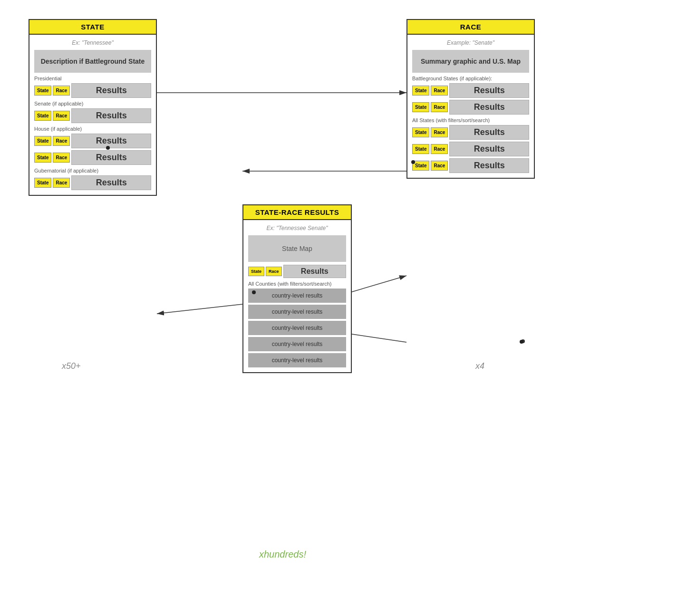 The height and width of the screenshot is (616, 677). Describe the element at coordinates (93, 61) in the screenshot. I see `state-desc-box: Description if Battleground State` at that location.